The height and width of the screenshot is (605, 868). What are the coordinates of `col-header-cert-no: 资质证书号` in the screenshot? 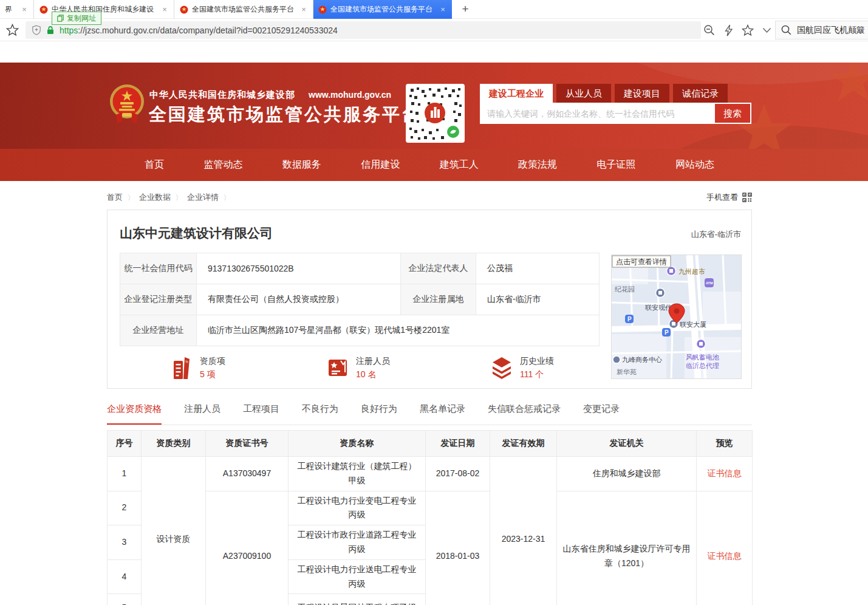 It's located at (247, 443).